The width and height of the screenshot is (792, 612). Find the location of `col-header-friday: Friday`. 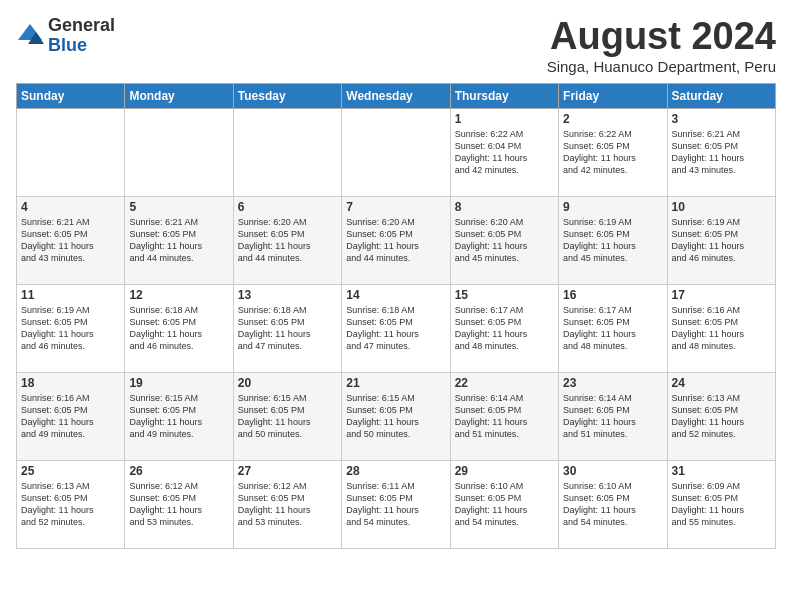

col-header-friday: Friday is located at coordinates (613, 96).